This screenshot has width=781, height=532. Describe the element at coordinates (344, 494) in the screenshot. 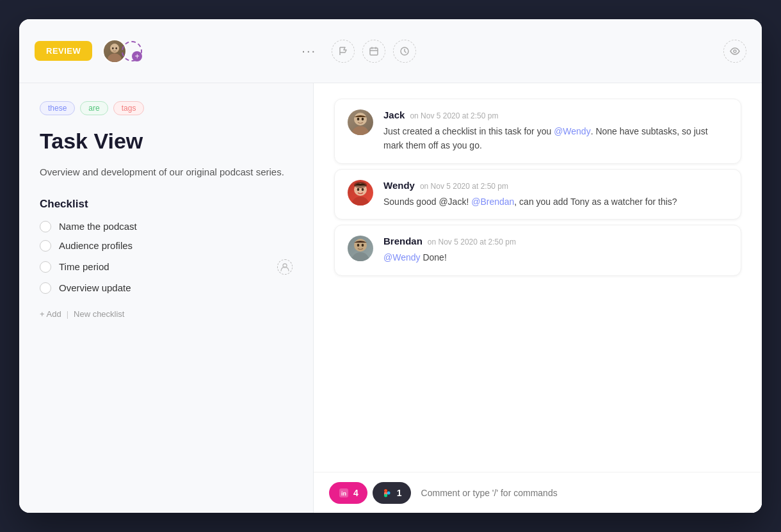

I see `svg-text: in` at that location.